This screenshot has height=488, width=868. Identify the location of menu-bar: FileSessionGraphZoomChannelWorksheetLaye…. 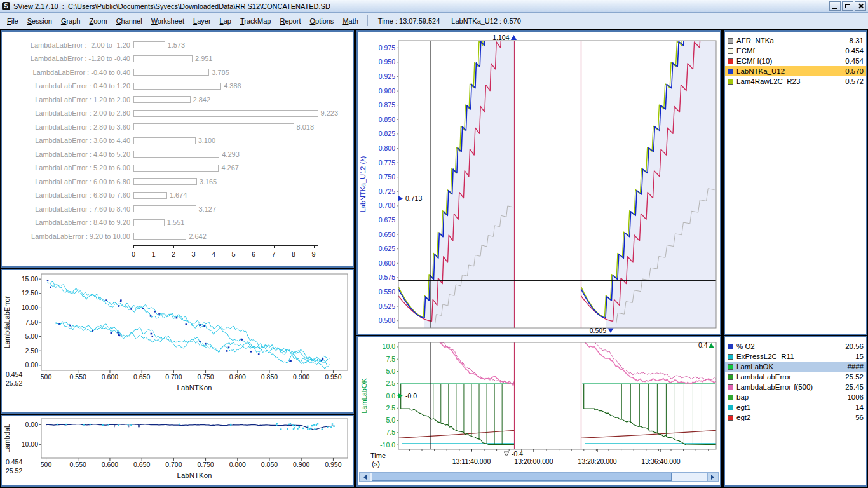
(434, 21).